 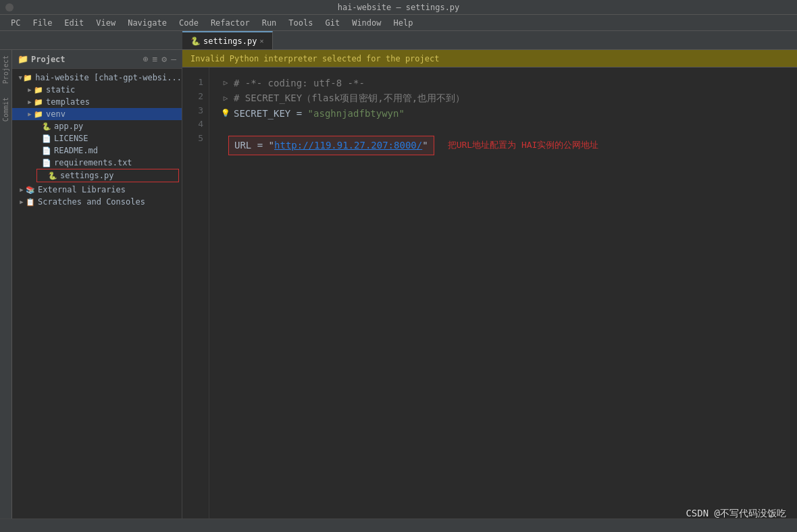 What do you see at coordinates (523, 146) in the screenshot?
I see `url-annotation: 把URL地址配置为 HAI实例的公网地址` at bounding box center [523, 146].